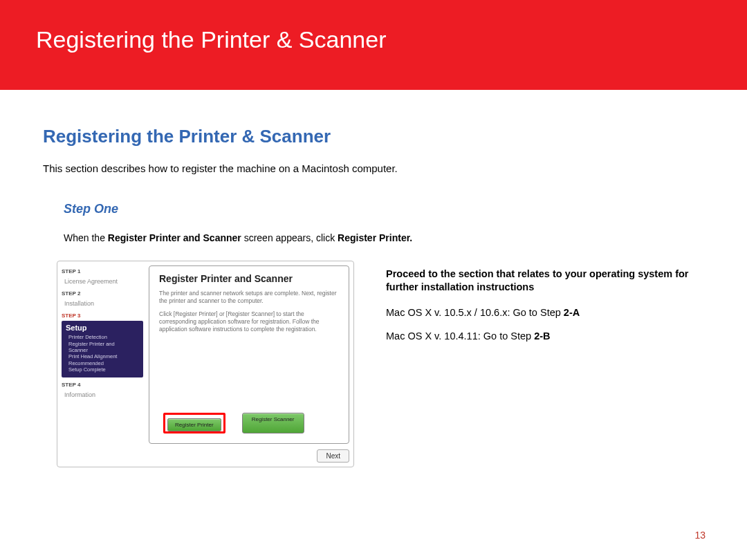 The width and height of the screenshot is (747, 560). I want to click on sidebar-setup-sub: Scanner, so click(102, 350).